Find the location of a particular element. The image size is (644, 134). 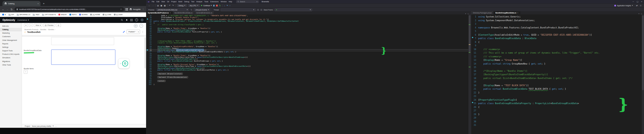

menu-tools: Tools is located at coordinates (206, 1).